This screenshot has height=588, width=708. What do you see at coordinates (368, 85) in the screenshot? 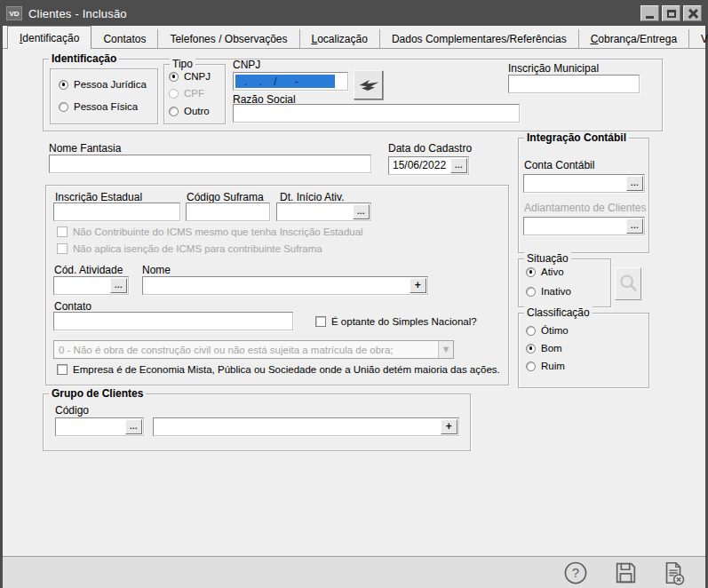
I see `consultar-cnpj-receita-button` at bounding box center [368, 85].